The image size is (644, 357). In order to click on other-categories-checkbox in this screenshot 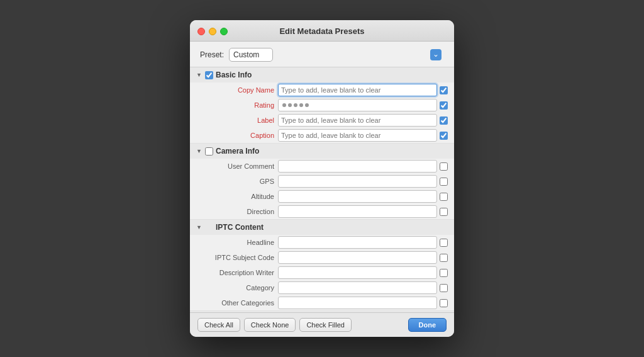, I will do `click(444, 303)`.